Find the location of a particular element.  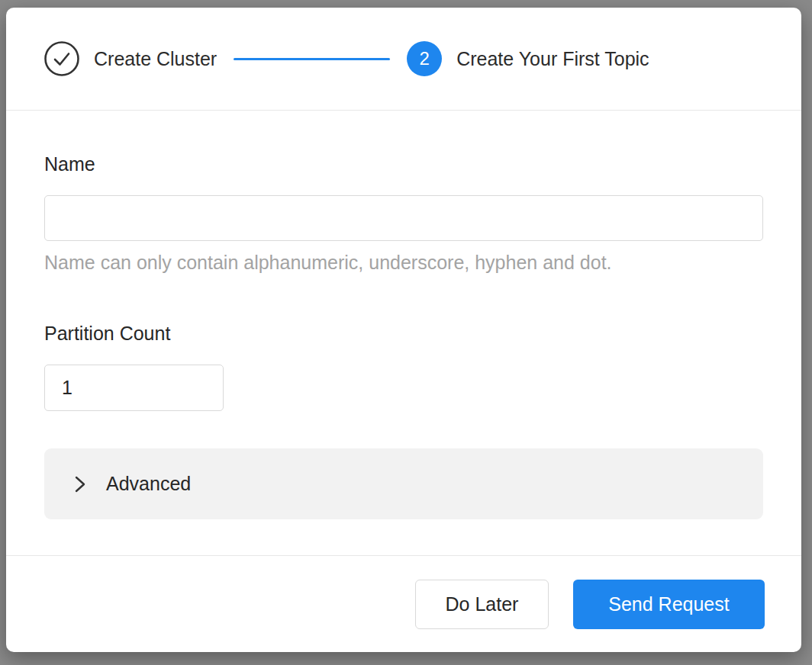

chevron-right-icon is located at coordinates (80, 484).